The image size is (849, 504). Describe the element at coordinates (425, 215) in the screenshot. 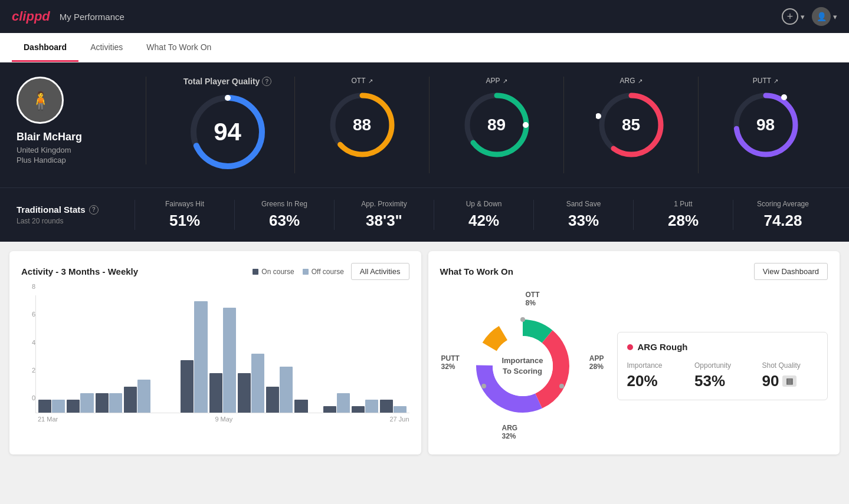

I see `traditional-stats-section: Traditional Stats ? Last 20 rounds Fairw…` at that location.